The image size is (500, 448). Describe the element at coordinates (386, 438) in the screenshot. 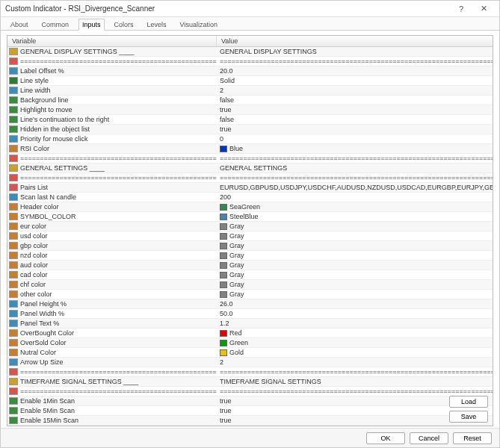

I see `ok-button: OK` at that location.